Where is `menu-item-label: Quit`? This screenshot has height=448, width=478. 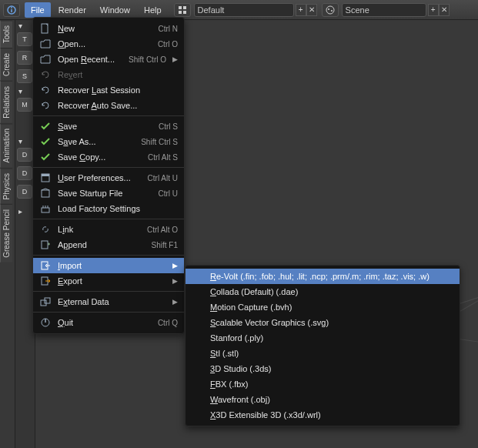 menu-item-label: Quit is located at coordinates (105, 323).